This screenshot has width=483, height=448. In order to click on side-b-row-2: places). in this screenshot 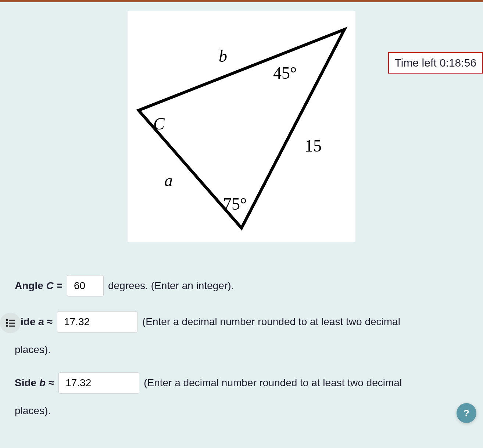, I will do `click(242, 411)`.